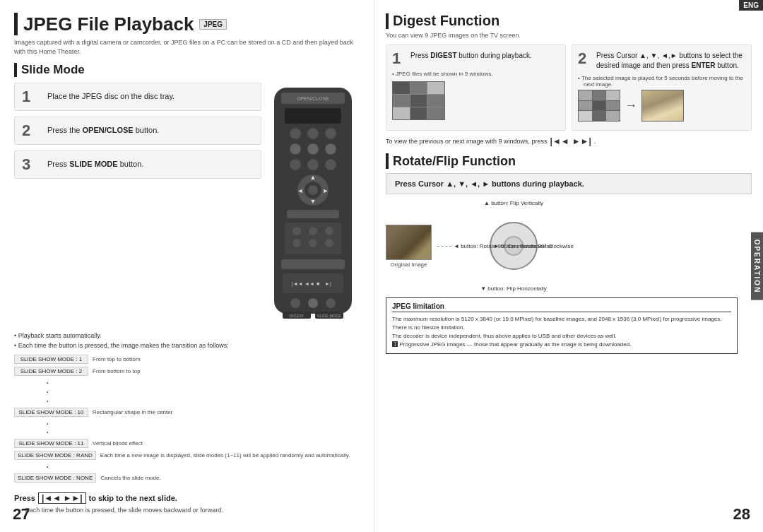 Image resolution: width=763 pixels, height=532 pixels. Describe the element at coordinates (32, 165) in the screenshot. I see `step-3-num: 3` at that location.